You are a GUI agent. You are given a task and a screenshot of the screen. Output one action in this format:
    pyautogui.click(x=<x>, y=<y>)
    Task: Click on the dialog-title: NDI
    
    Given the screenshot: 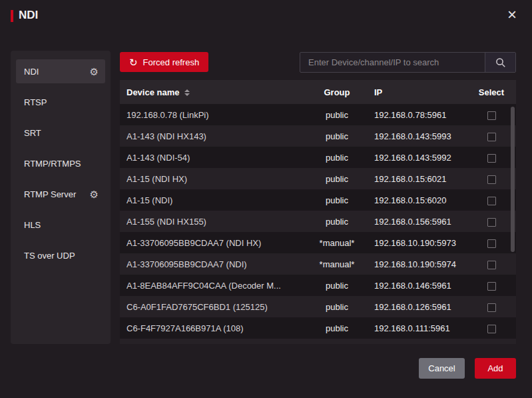 What is the action you would take?
    pyautogui.click(x=28, y=15)
    